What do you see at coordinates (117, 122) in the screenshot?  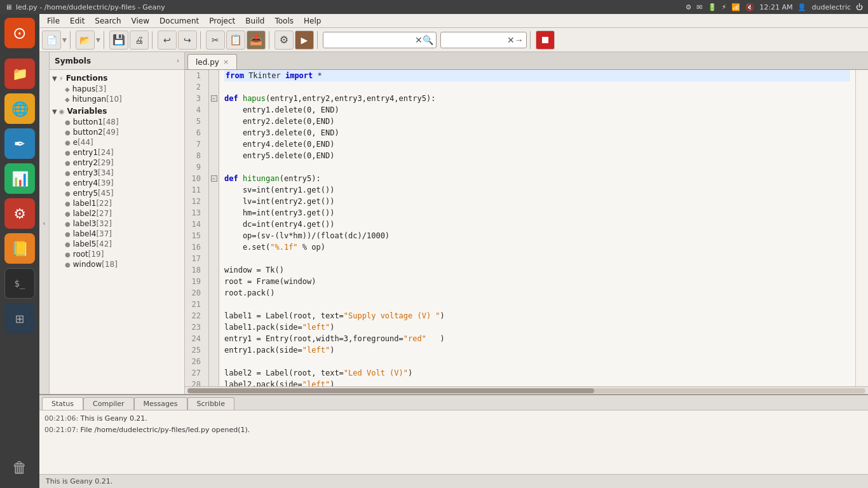 I see `tree-item-button1: ● button1 [48]` at bounding box center [117, 122].